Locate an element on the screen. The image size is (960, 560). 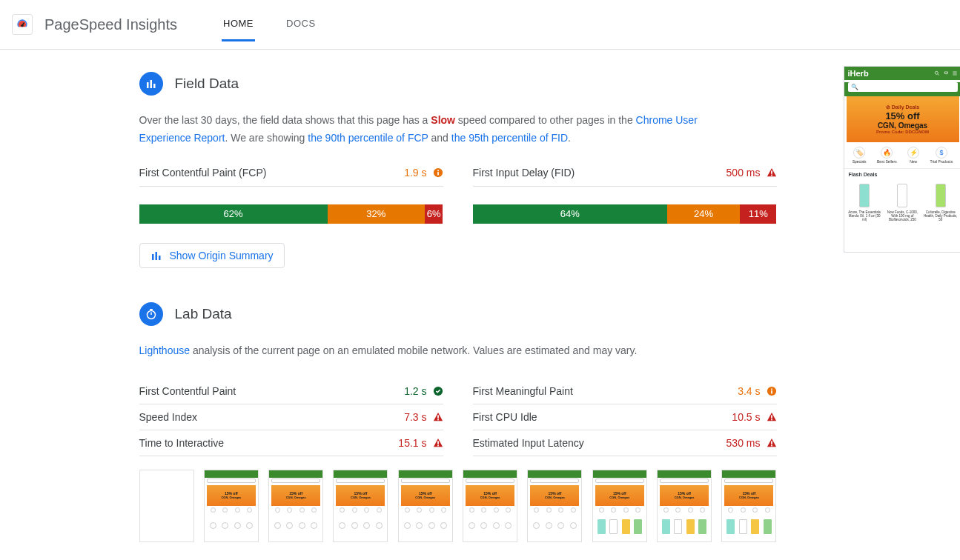
lab-metric-value: 530 ms is located at coordinates (752, 443).